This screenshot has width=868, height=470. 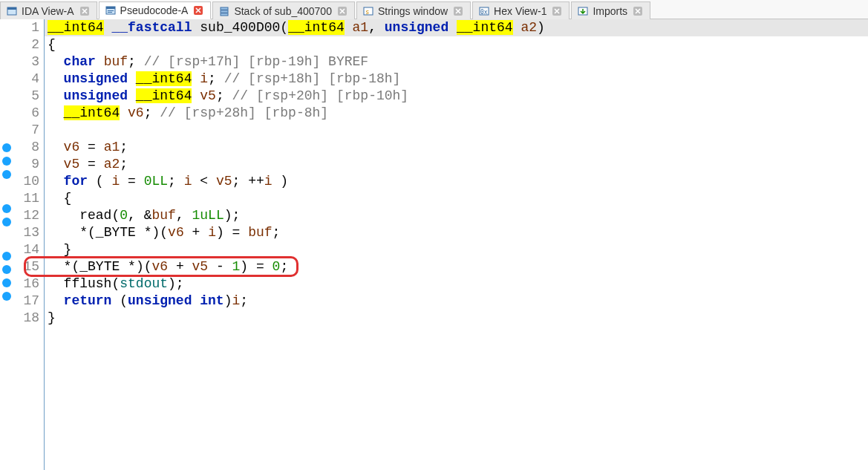 What do you see at coordinates (456, 284) in the screenshot?
I see `code-line-16: fflush(stdout);` at bounding box center [456, 284].